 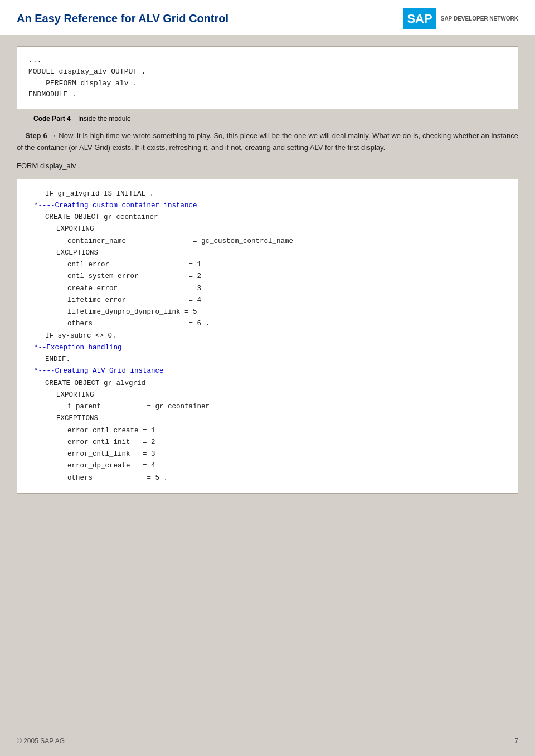 I want to click on header: An Easy Reference for ALV Grid Control S…, so click(x=268, y=18).